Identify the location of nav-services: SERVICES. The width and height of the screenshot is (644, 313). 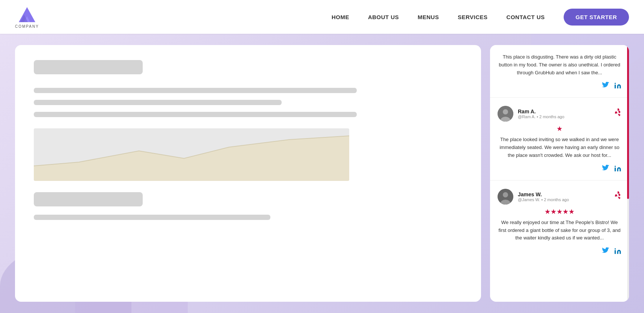
(473, 17).